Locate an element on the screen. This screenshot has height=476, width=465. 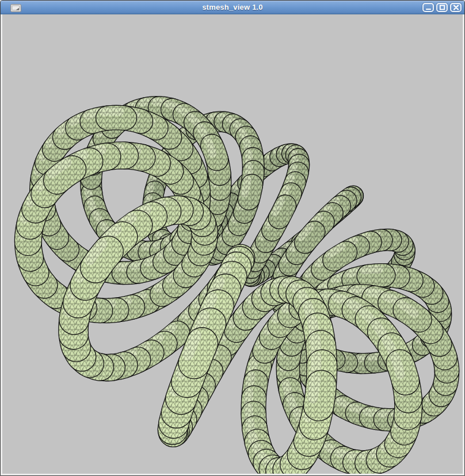
close-button is located at coordinates (456, 7).